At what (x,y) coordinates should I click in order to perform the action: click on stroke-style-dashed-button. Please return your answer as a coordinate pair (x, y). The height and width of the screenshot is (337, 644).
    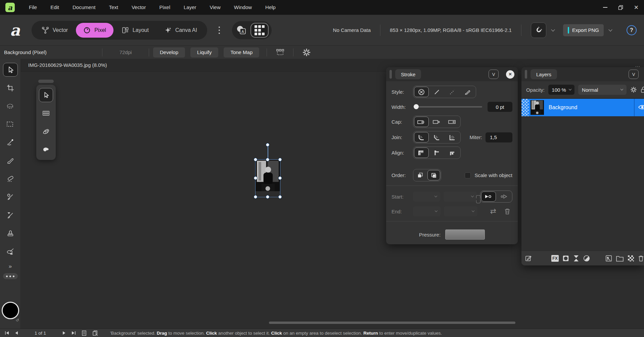
    Looking at the image, I should click on (452, 92).